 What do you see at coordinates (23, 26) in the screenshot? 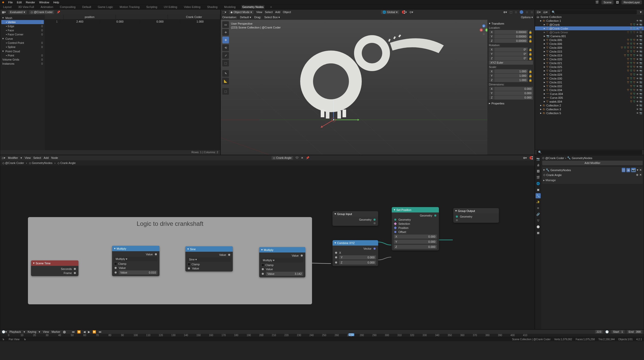
I see `domain-row: • Edge0` at bounding box center [23, 26].